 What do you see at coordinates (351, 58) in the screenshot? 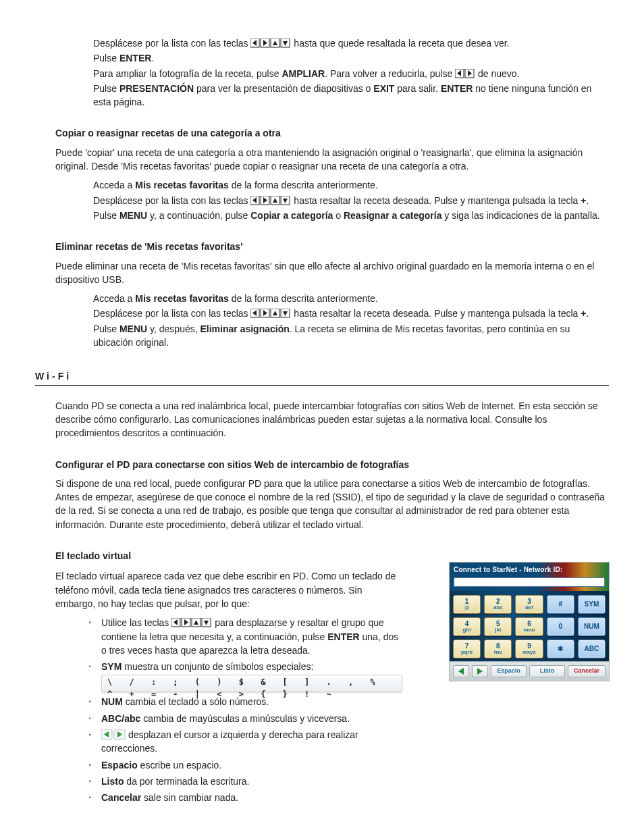
I see `step-press-enter: Pulse ENTER.` at bounding box center [351, 58].